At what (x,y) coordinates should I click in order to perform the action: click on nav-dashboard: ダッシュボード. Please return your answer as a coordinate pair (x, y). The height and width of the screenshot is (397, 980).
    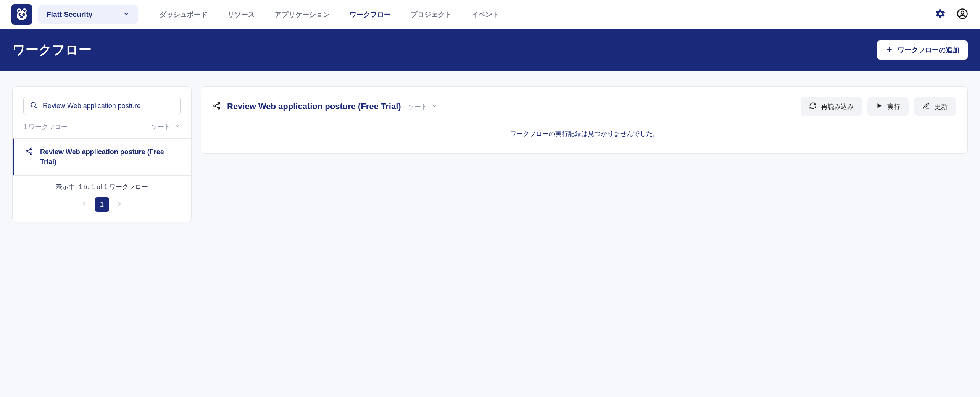
    Looking at the image, I should click on (184, 15).